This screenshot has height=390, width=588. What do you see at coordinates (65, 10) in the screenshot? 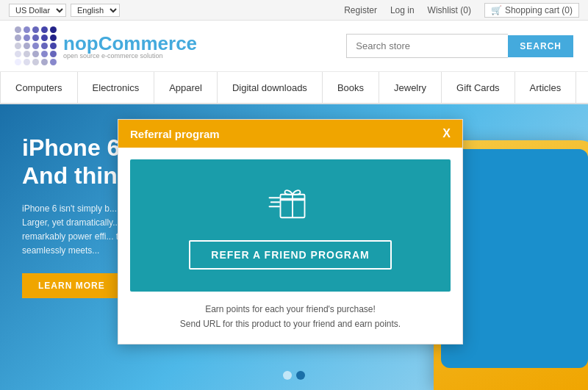
I see `top-bar-left: US Dollar English` at bounding box center [65, 10].